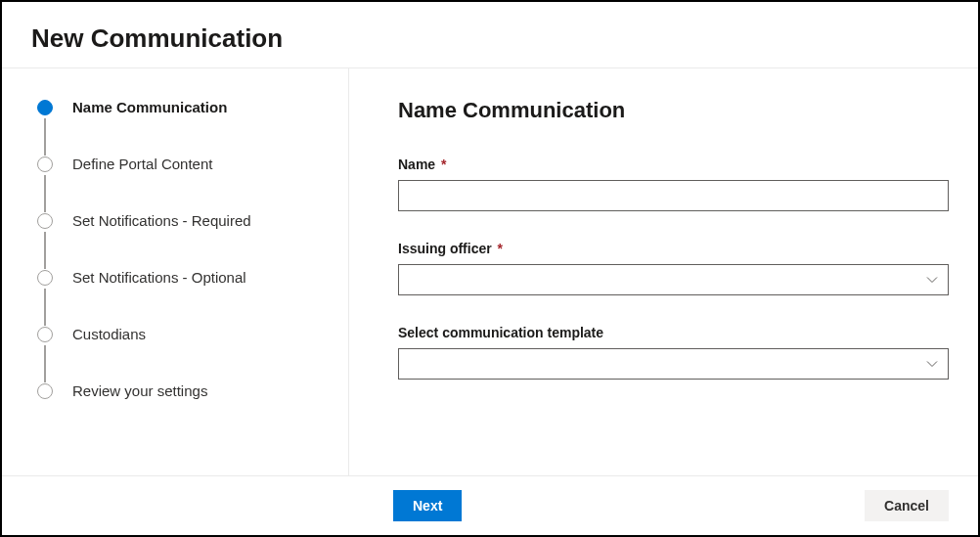 The height and width of the screenshot is (537, 980). Describe the element at coordinates (150, 126) in the screenshot. I see `step-label: Name Communication` at that location.